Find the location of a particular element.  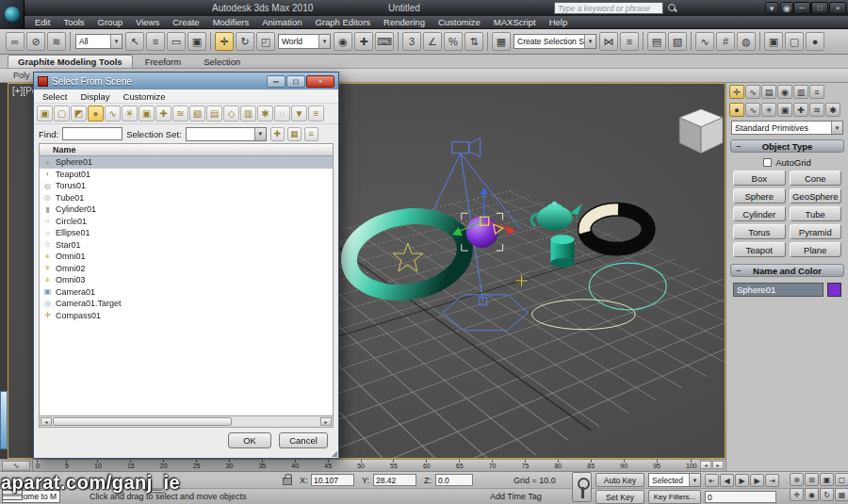

field-of-view-icon: ↻ is located at coordinates (827, 495).